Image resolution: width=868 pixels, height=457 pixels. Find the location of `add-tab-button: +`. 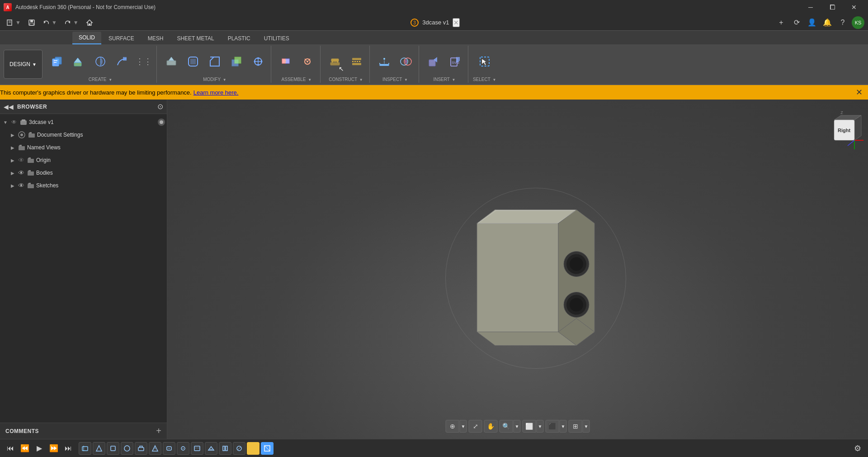

add-tab-button: + is located at coordinates (781, 23).